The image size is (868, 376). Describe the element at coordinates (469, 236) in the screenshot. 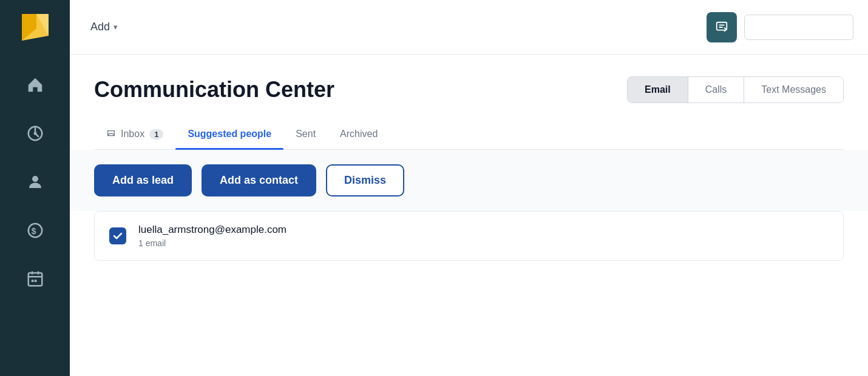

I see `list-area: luella_armstrong@example.com 1 email` at that location.